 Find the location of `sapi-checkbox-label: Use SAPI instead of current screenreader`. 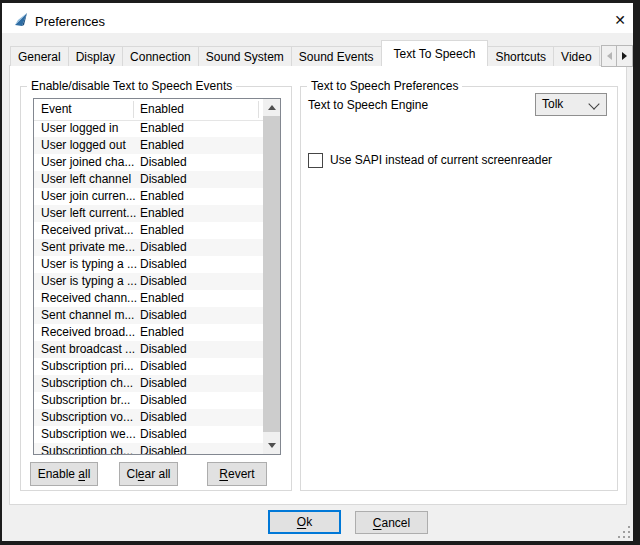

sapi-checkbox-label: Use SAPI instead of current screenreader is located at coordinates (441, 160).